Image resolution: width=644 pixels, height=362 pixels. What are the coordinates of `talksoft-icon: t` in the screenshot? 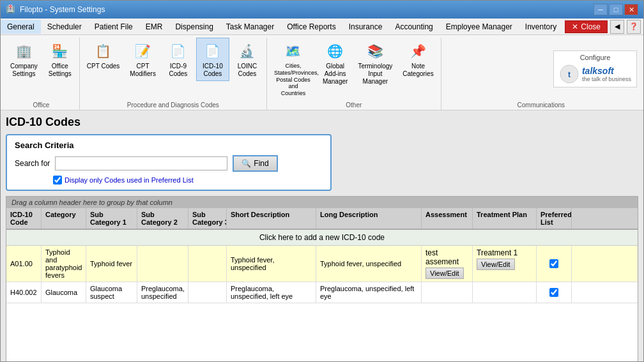 It's located at (569, 74).